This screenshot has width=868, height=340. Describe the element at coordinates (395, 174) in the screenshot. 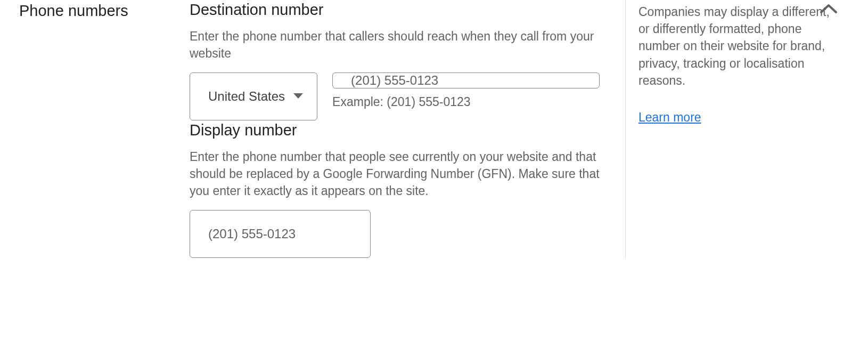

I see `display-description: Enter the phone number that people see c…` at that location.